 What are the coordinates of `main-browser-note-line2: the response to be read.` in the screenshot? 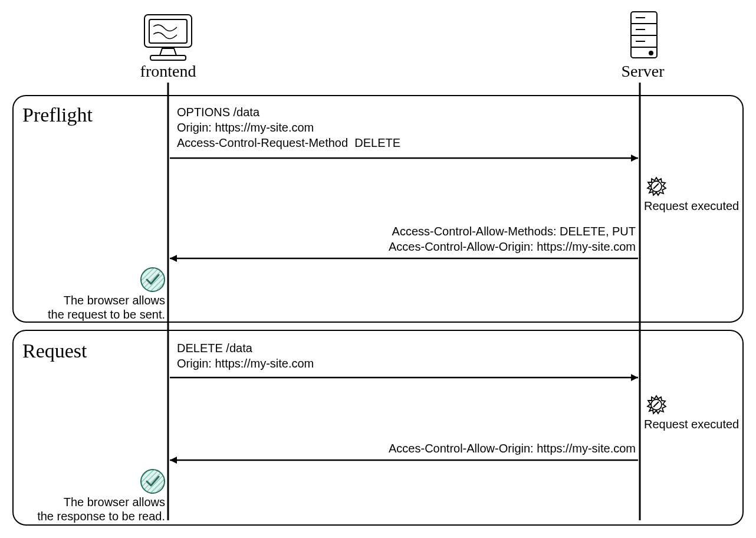 It's located at (88, 517).